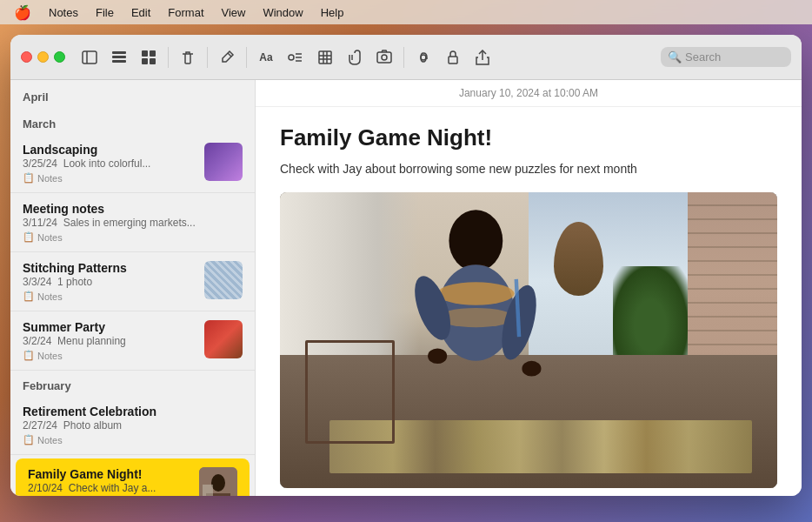 The image size is (812, 522). I want to click on note-title-landscaping: Landscaping, so click(110, 150).